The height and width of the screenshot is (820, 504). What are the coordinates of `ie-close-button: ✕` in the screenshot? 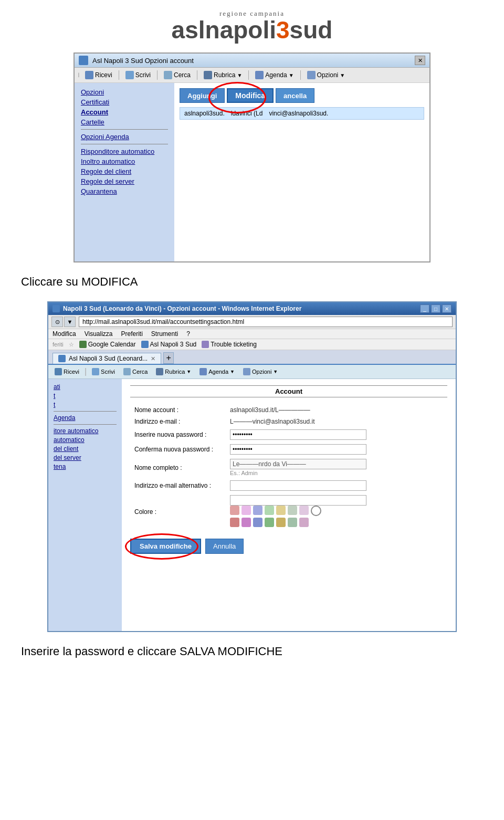 It's located at (447, 309).